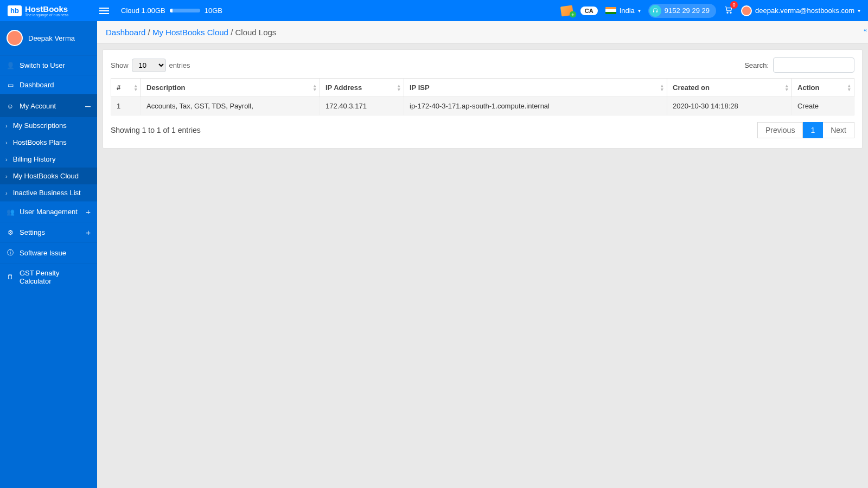 The width and height of the screenshot is (868, 488). What do you see at coordinates (104, 11) in the screenshot?
I see `menu-toggle-icon` at bounding box center [104, 11].